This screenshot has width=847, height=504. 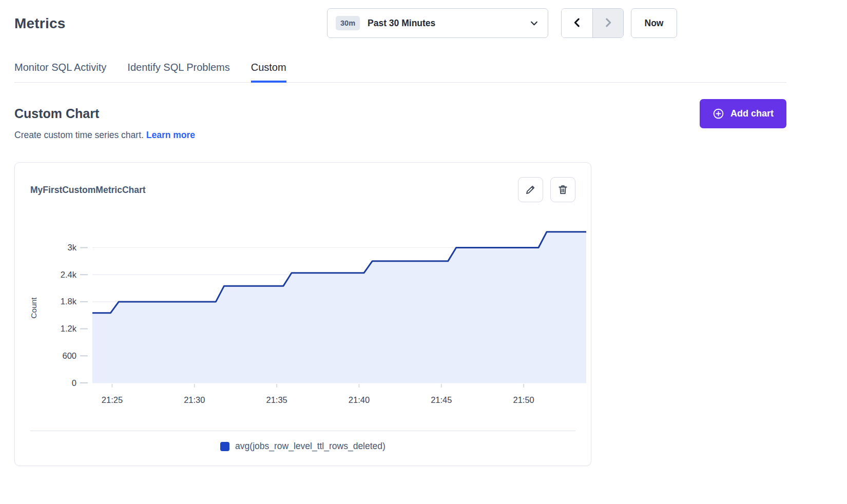 I want to click on tab-custom: Custom, so click(x=269, y=70).